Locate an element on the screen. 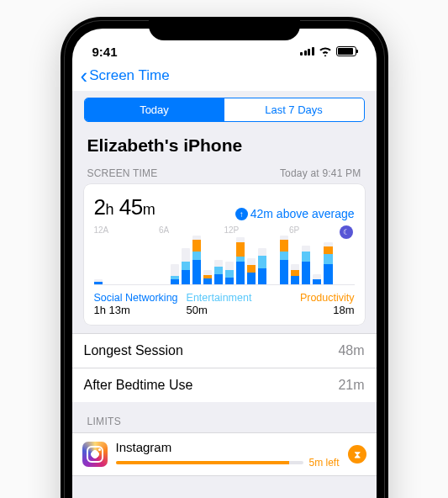 The width and height of the screenshot is (448, 498). section-label: SCREEN TIME is located at coordinates (123, 173).